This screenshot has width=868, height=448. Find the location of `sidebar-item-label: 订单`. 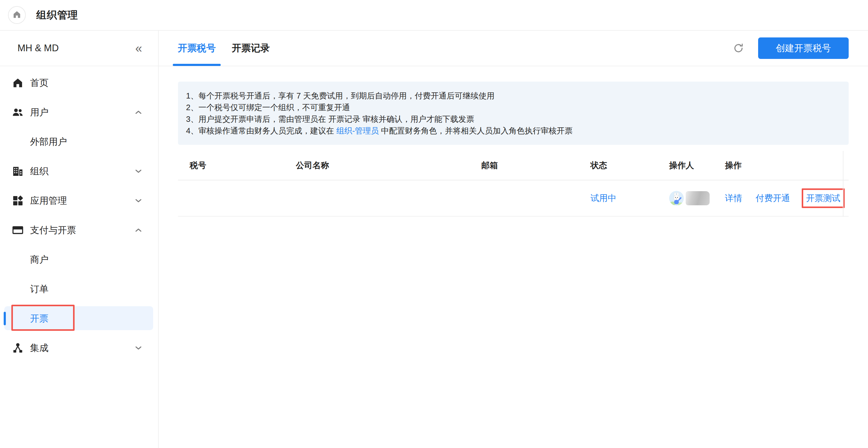

sidebar-item-label: 订单 is located at coordinates (39, 289).